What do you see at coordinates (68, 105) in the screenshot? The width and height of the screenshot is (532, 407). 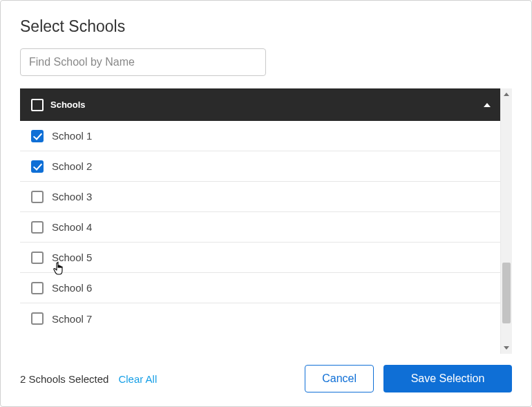 I see `column-header-schools: Schools` at bounding box center [68, 105].